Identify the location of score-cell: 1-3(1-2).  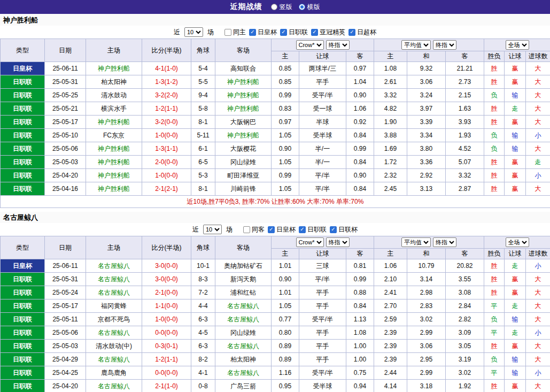
(167, 82).